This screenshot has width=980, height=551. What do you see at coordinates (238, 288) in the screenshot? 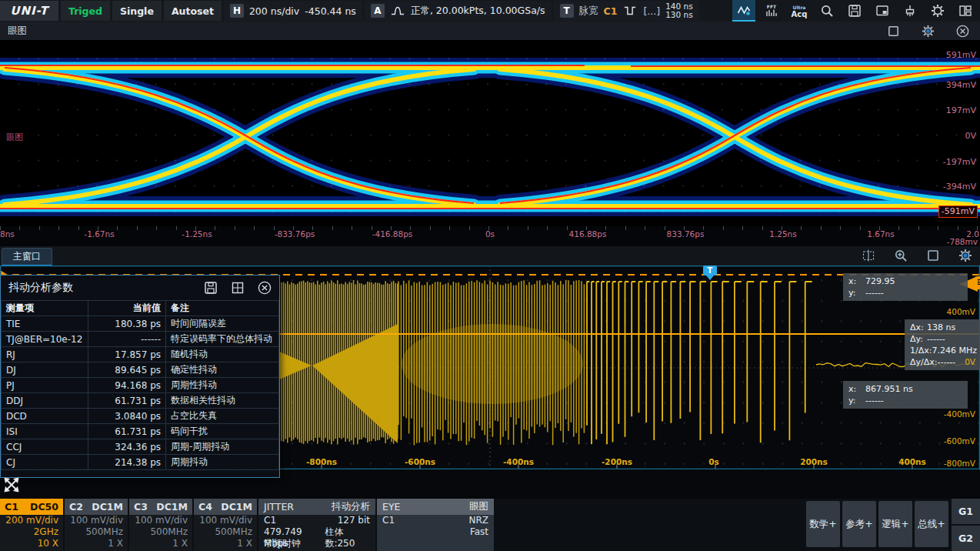
I see `table-view-icon` at bounding box center [238, 288].